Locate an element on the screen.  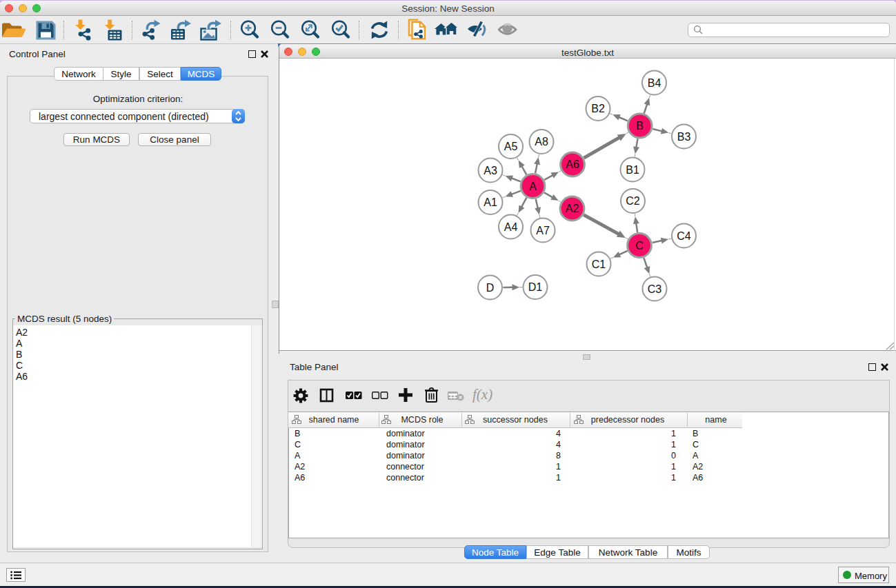
svg-text: C4 is located at coordinates (684, 236).